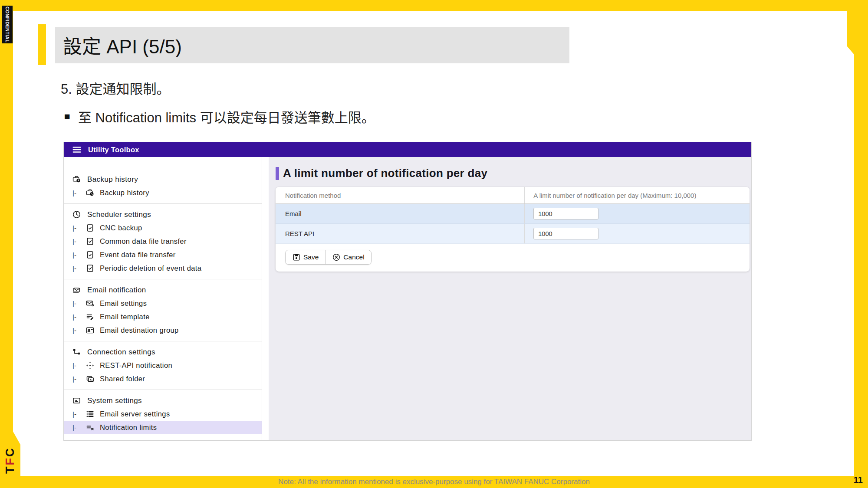 This screenshot has height=488, width=868. Describe the element at coordinates (220, 116) in the screenshot. I see `bullet-line: ■ 至 Notification limits 可以設定每日發送筆數上限。` at that location.